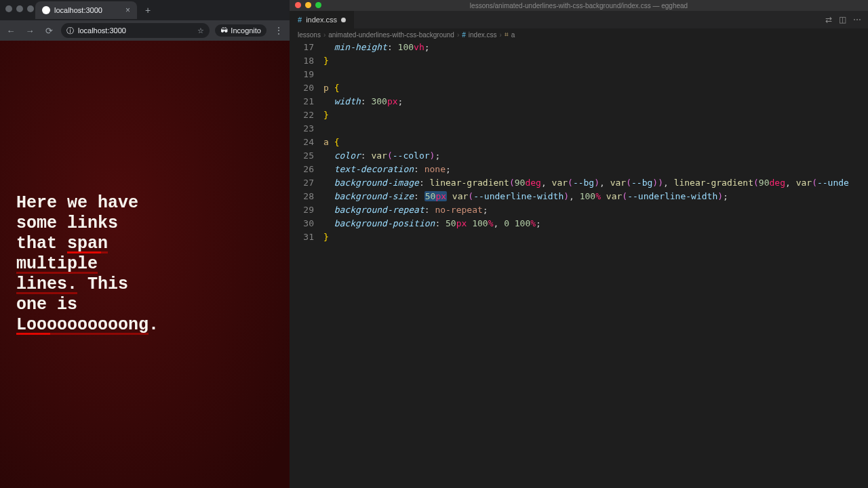 The image size is (868, 488). I want to click on breadcrumb: lessons › animated-underlines-with-css-b…, so click(579, 35).